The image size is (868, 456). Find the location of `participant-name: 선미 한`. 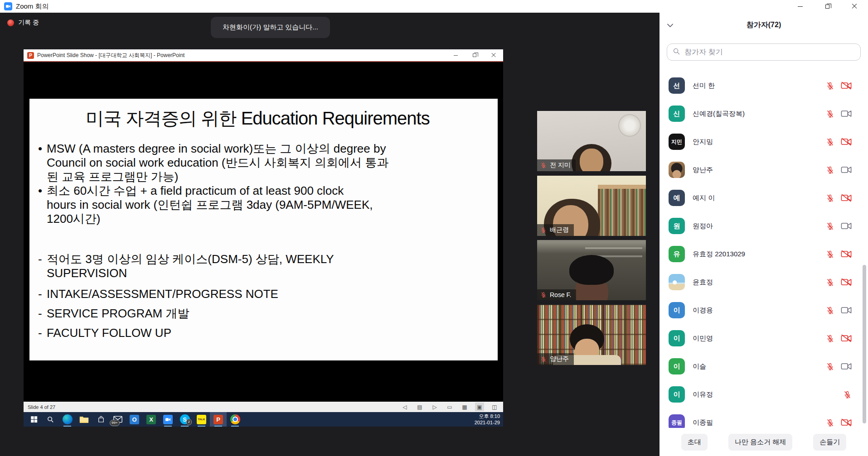

participant-name: 선미 한 is located at coordinates (758, 86).